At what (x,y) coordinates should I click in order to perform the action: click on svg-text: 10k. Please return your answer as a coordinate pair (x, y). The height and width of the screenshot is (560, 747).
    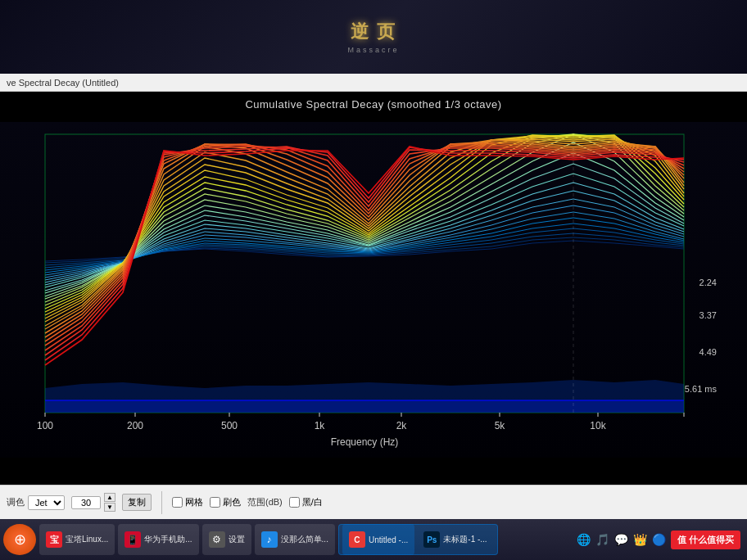
    Looking at the image, I should click on (598, 426).